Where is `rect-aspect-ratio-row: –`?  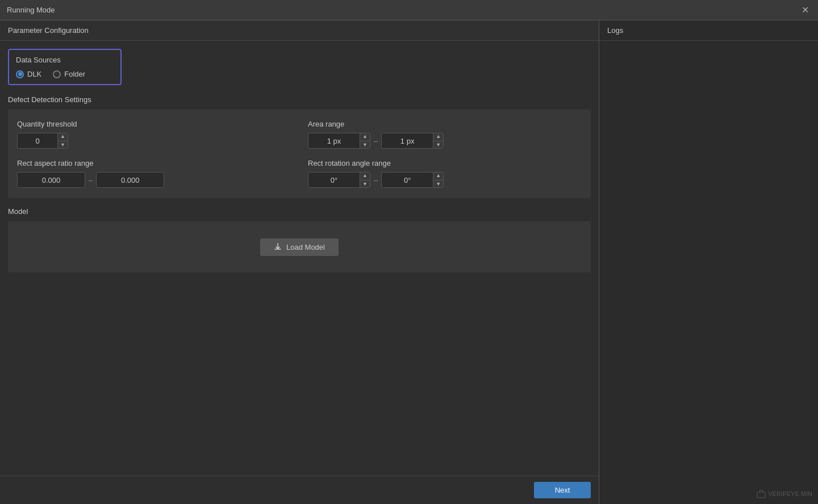
rect-aspect-ratio-row: – is located at coordinates (154, 180).